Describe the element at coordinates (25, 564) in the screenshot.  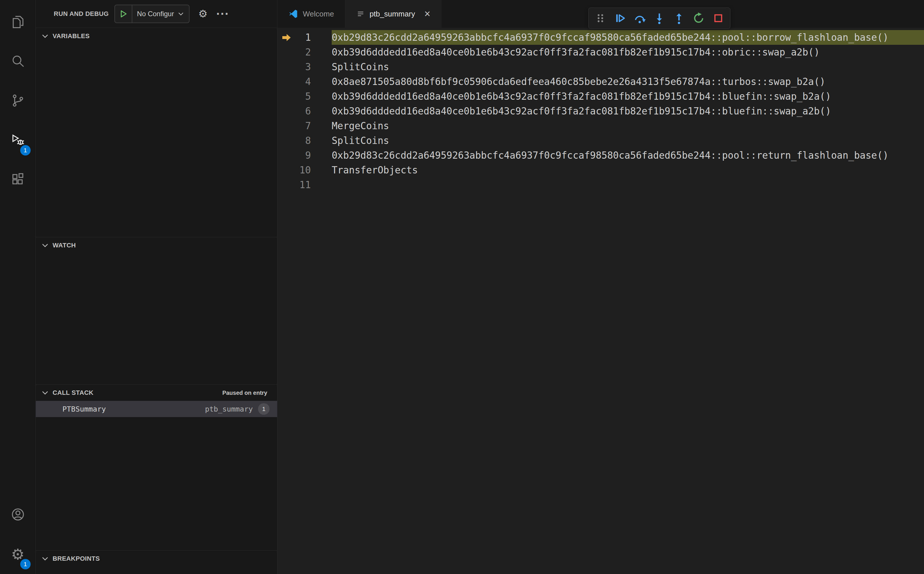
I see `settings-badge: 1` at that location.